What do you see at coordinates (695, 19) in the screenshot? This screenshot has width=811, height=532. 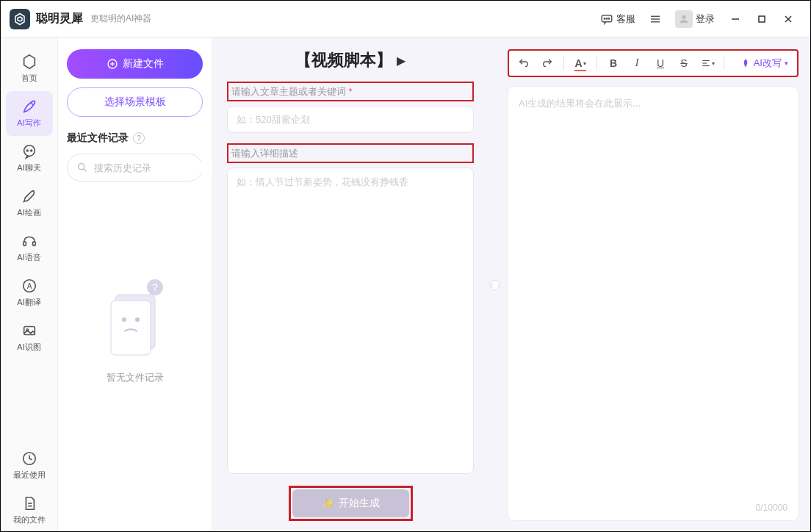 I see `login-button: 登录` at bounding box center [695, 19].